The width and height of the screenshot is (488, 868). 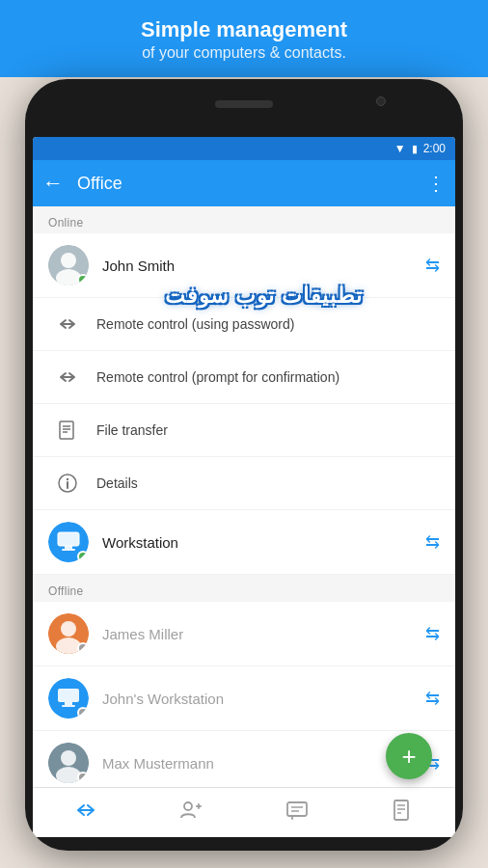 What do you see at coordinates (409, 756) in the screenshot?
I see `fab-add-button: +` at bounding box center [409, 756].